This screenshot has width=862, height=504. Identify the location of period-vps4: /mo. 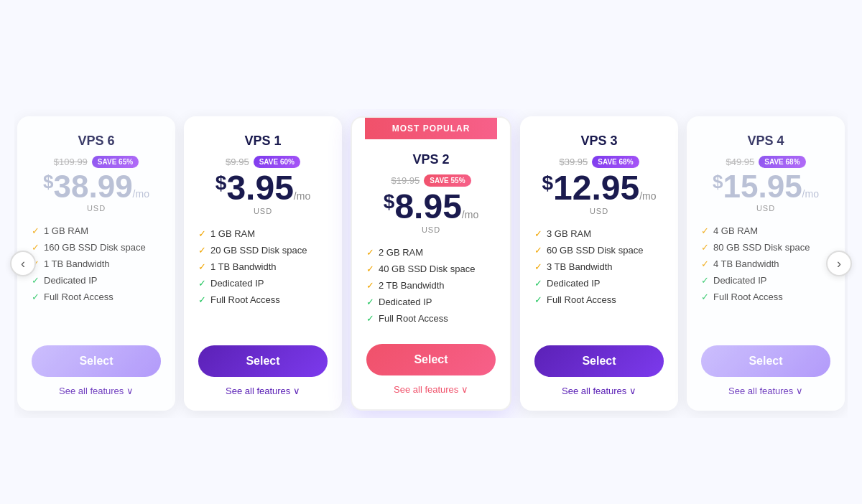
(810, 194).